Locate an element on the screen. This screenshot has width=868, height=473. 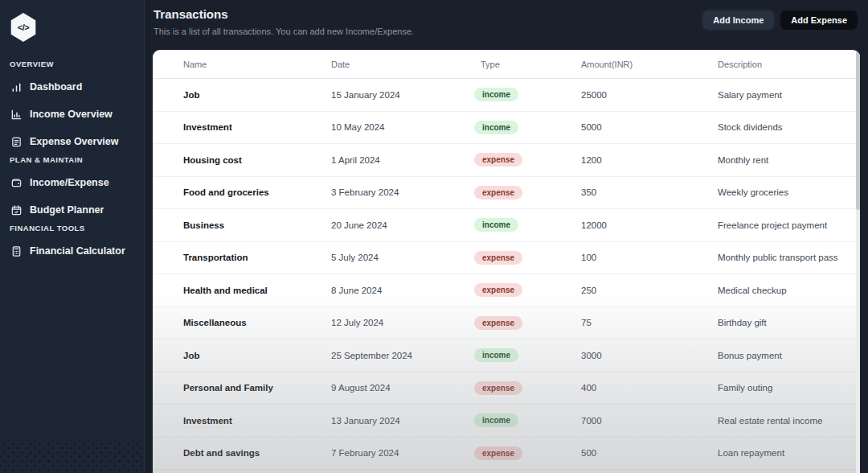
cell-date: 3 February 2024 is located at coordinates (406, 192).